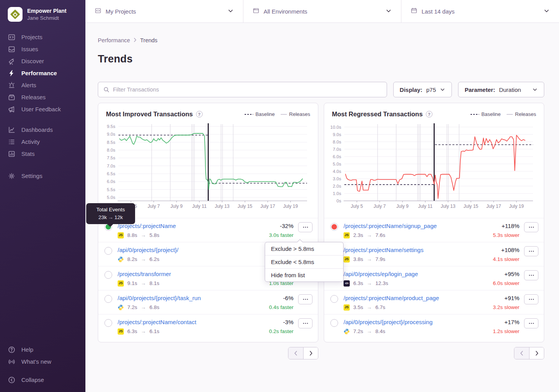  What do you see at coordinates (510, 226) in the screenshot?
I see `percent-change: +118%` at bounding box center [510, 226].